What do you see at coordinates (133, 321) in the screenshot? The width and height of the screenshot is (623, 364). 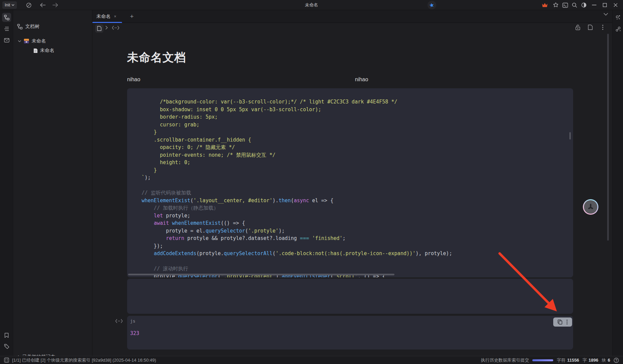 I see `code-language-label: js` at bounding box center [133, 321].